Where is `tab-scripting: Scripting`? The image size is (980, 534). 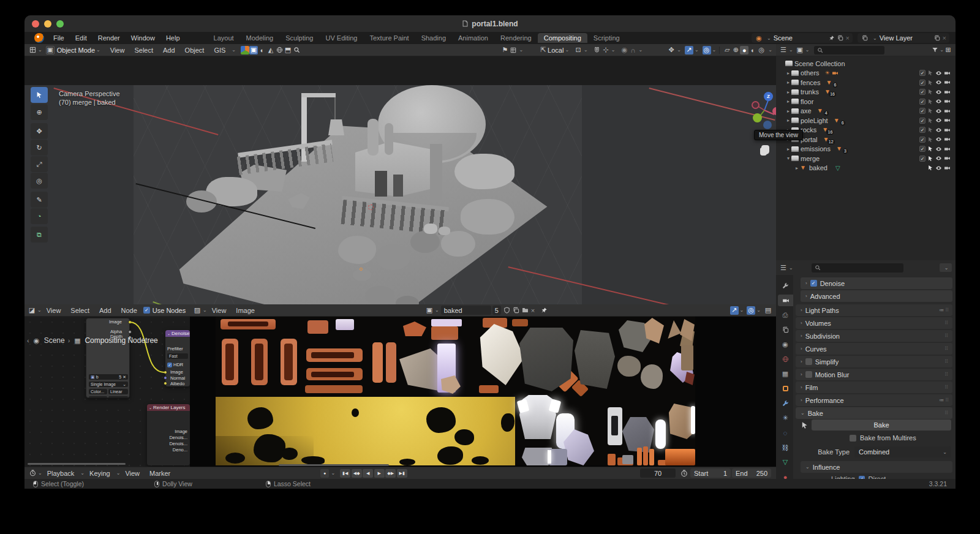 tab-scripting: Scripting is located at coordinates (606, 38).